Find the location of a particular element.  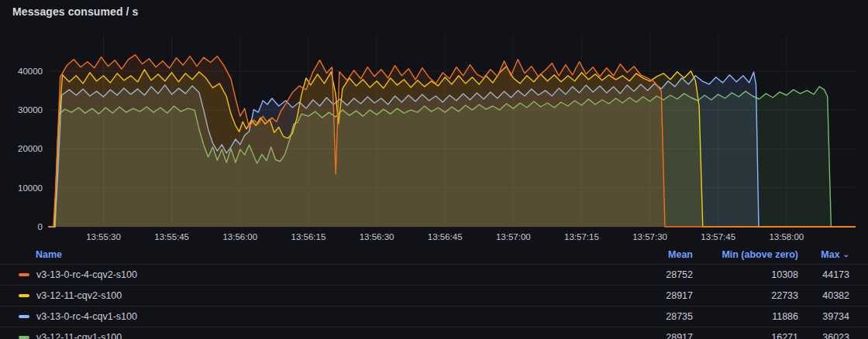

legend-row: v3-12-11-cqv1-s100289171627136023 is located at coordinates (434, 333).